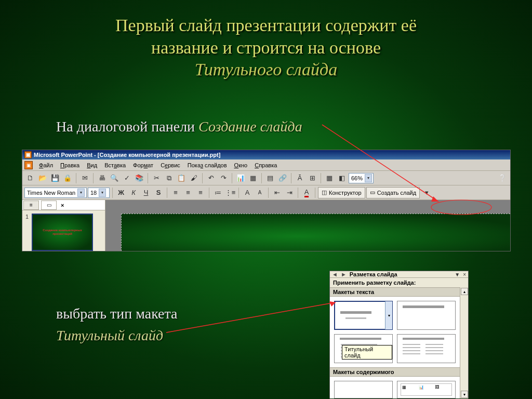 The height and width of the screenshot is (399, 532). What do you see at coordinates (70, 165) in the screenshot?
I see `menu-edit: Правка` at bounding box center [70, 165].